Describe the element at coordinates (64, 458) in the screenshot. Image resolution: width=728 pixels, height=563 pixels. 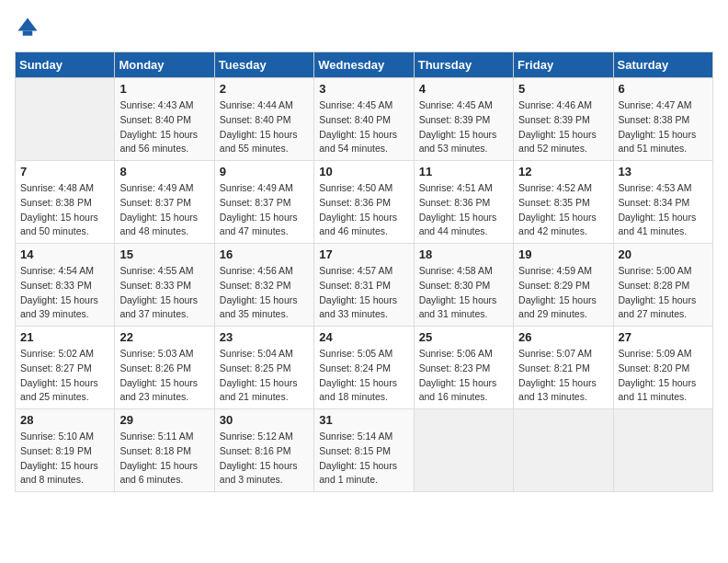
I see `day-info: Sunrise: 5:10 AMSunset: 8:19 PMDaylight:…` at that location.